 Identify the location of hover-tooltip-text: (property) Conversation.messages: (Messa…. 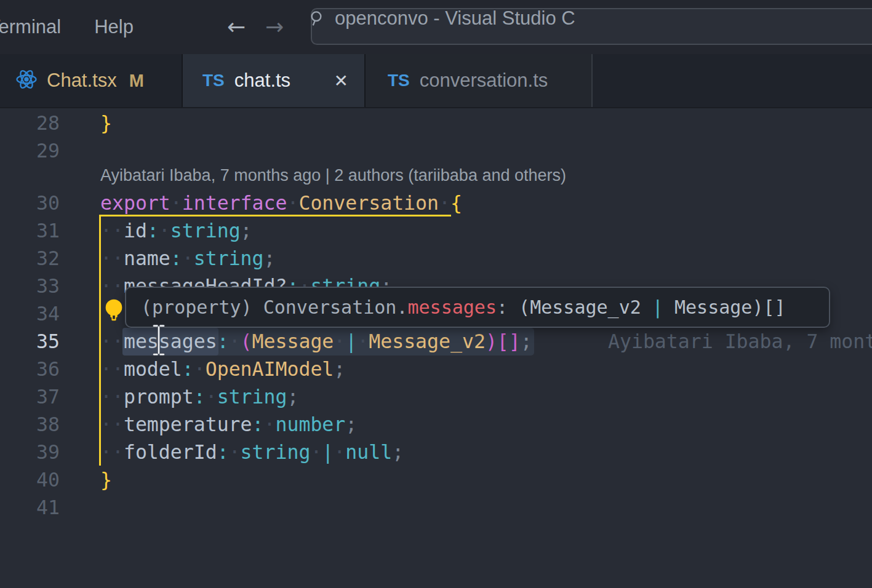
(463, 308).